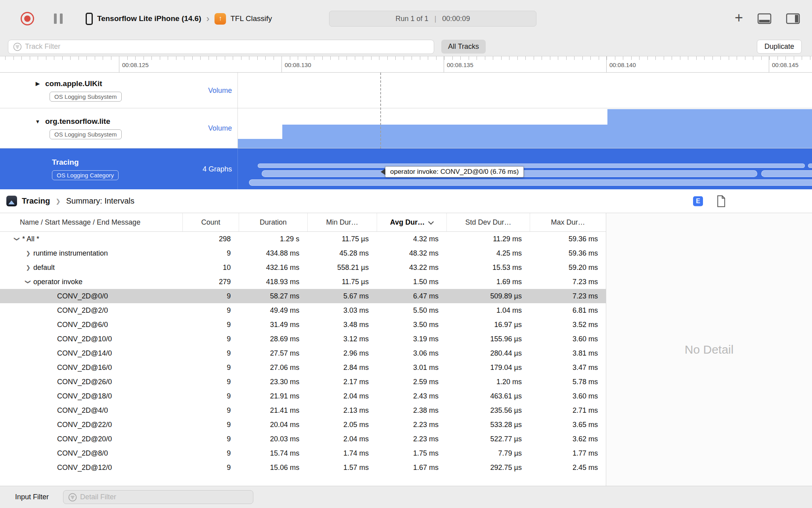  What do you see at coordinates (568, 425) in the screenshot?
I see `row-max-duration: 3.65 ms` at bounding box center [568, 425].